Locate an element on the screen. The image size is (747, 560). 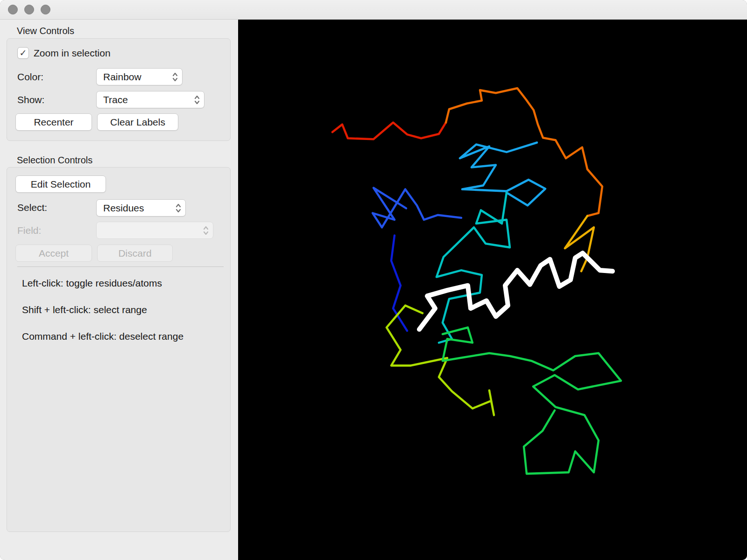
trace-red is located at coordinates (389, 131).